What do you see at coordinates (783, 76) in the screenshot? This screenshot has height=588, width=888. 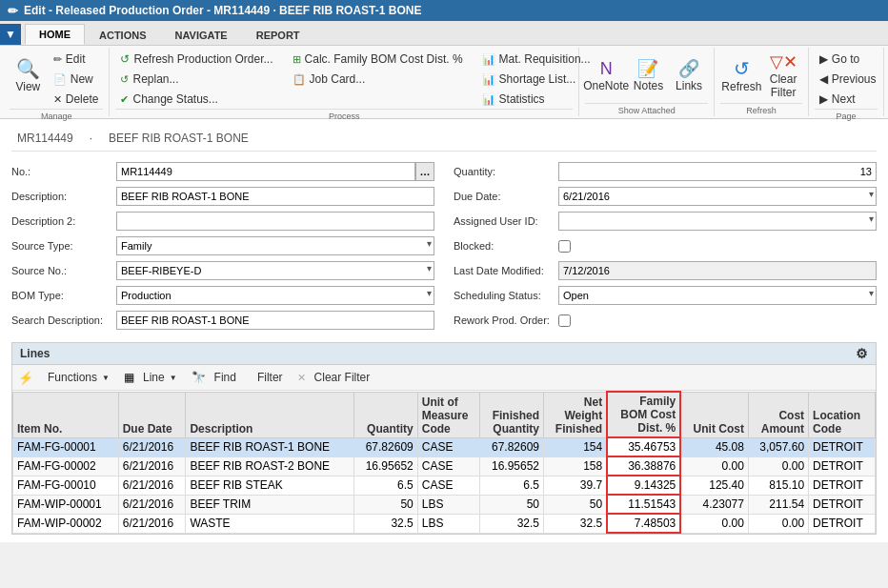 I see `clear-filter-button: ▽✕ Clear Filter` at bounding box center [783, 76].